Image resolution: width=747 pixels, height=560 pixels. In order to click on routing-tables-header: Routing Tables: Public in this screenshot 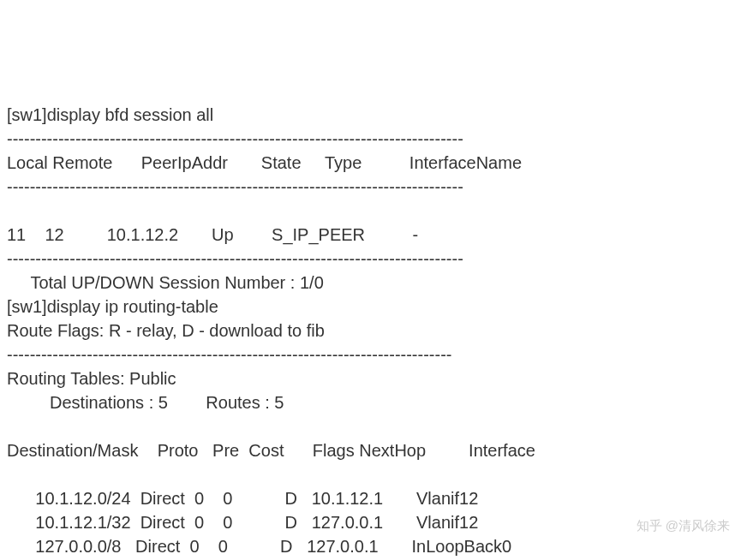, I will do `click(92, 378)`.